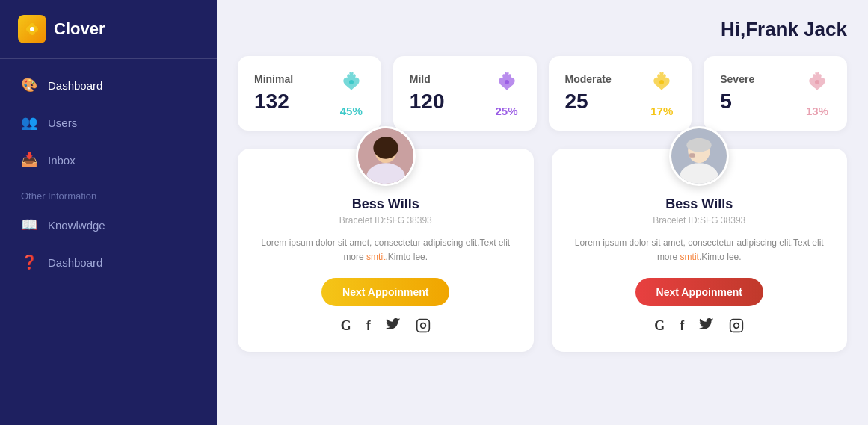 The height and width of the screenshot is (425, 868). I want to click on lotus-icon-severe, so click(817, 85).